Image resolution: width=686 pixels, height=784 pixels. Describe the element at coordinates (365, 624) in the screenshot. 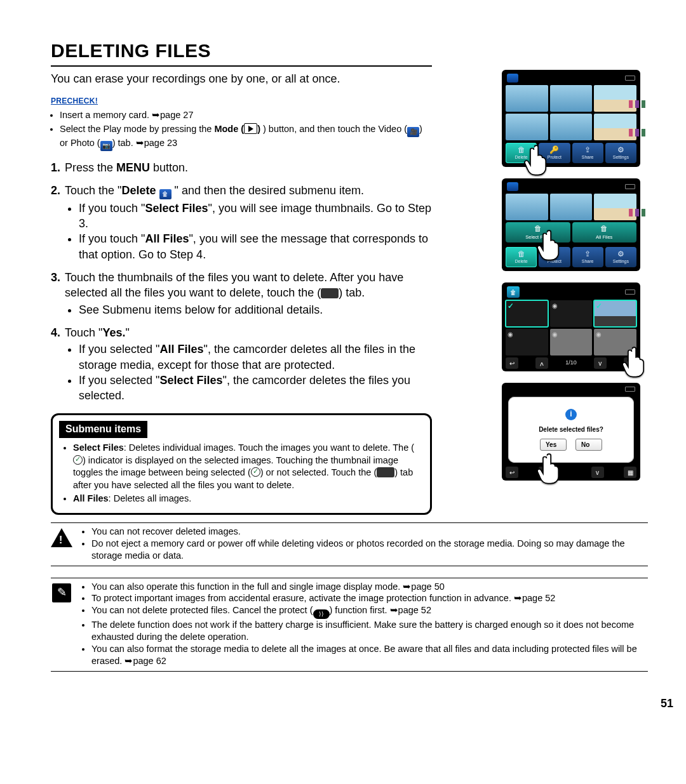

I see `notes-text: You can also operate this function in th…` at that location.